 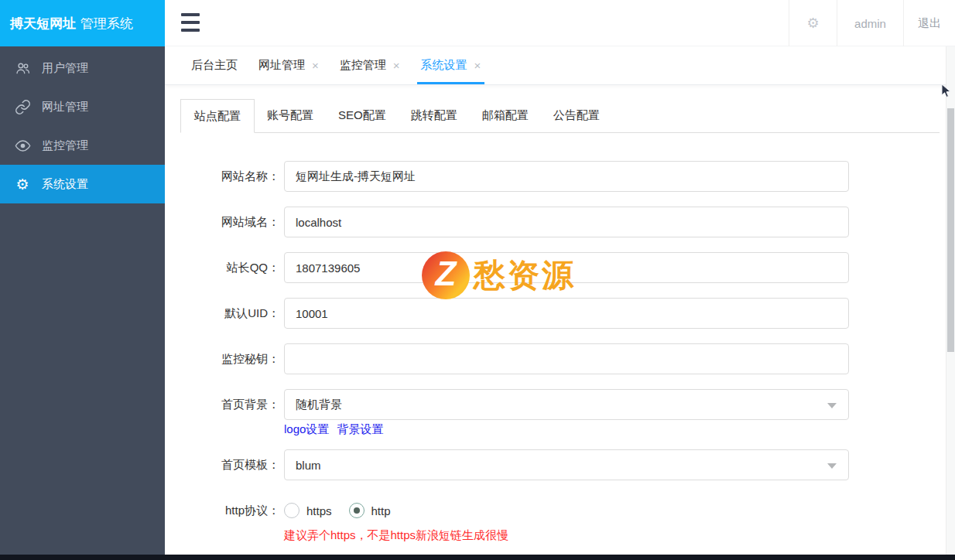 I want to click on field-label: 首页背景：, so click(x=224, y=405).